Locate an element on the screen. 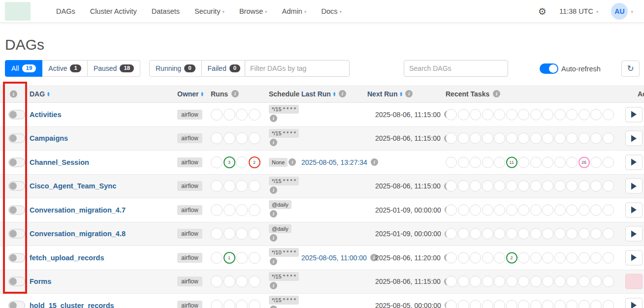 This screenshot has width=644, height=308. dag-name-link: Cisco_Agent_Team_Sync is located at coordinates (73, 186).